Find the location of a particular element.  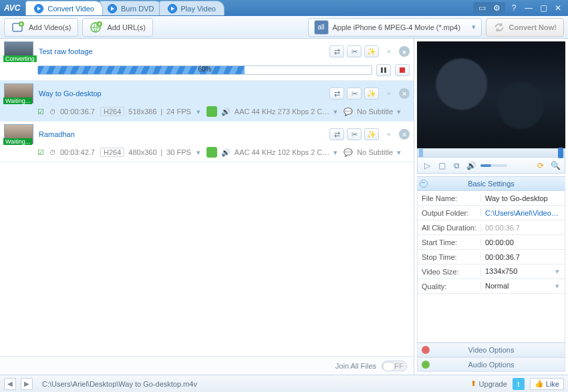

minimize-button: — is located at coordinates (529, 8).